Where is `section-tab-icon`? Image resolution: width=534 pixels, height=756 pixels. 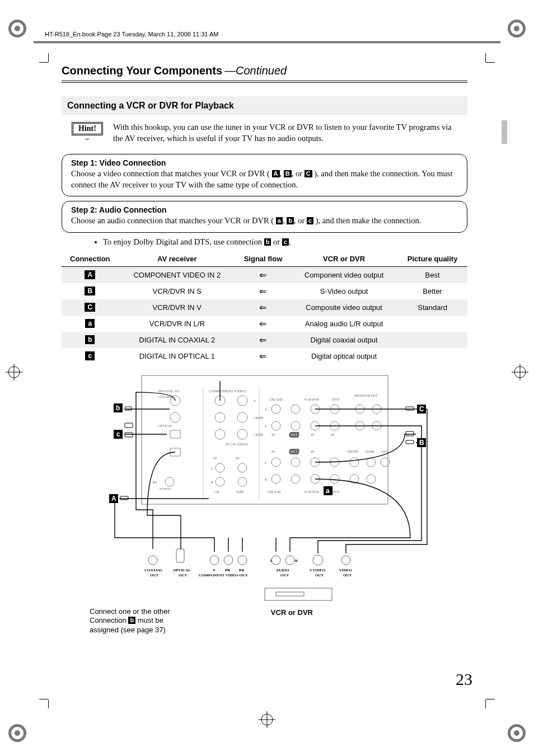
section-tab-icon is located at coordinates (504, 132).